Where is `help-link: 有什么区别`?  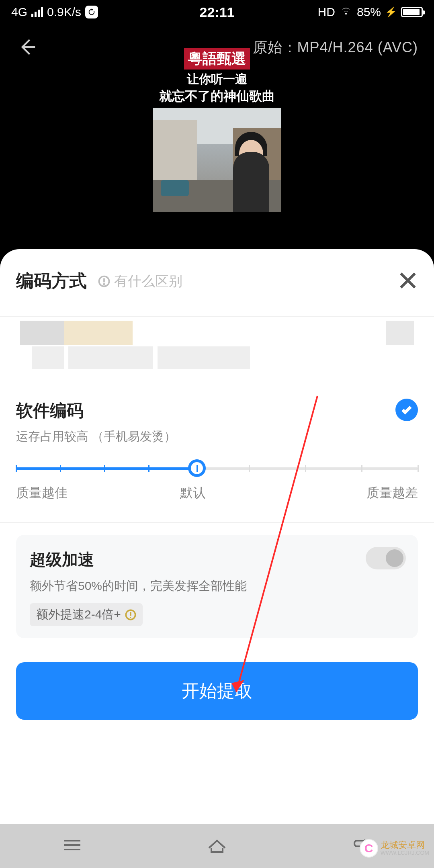 help-link: 有什么区别 is located at coordinates (140, 281).